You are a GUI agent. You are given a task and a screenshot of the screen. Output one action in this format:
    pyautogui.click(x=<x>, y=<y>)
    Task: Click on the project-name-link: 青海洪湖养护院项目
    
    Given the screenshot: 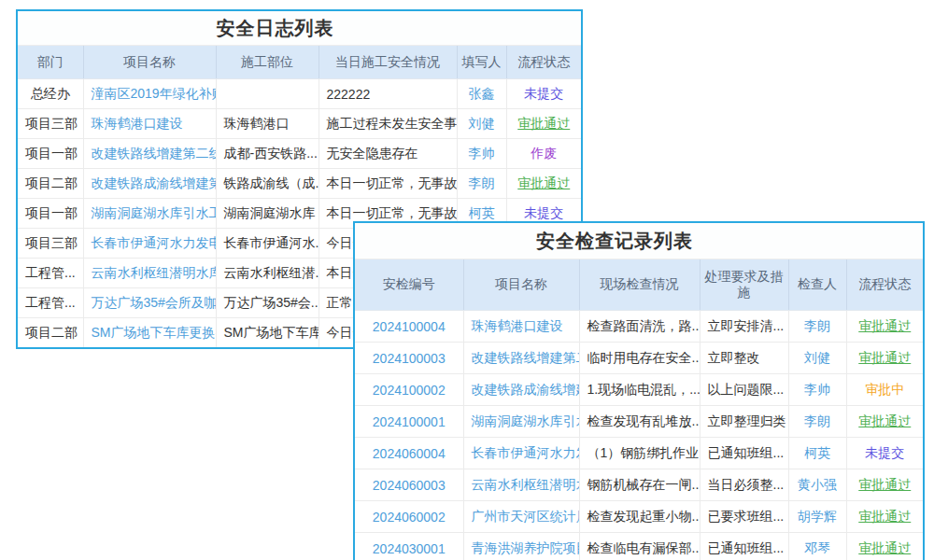 What is the action you would take?
    pyautogui.click(x=521, y=547)
    